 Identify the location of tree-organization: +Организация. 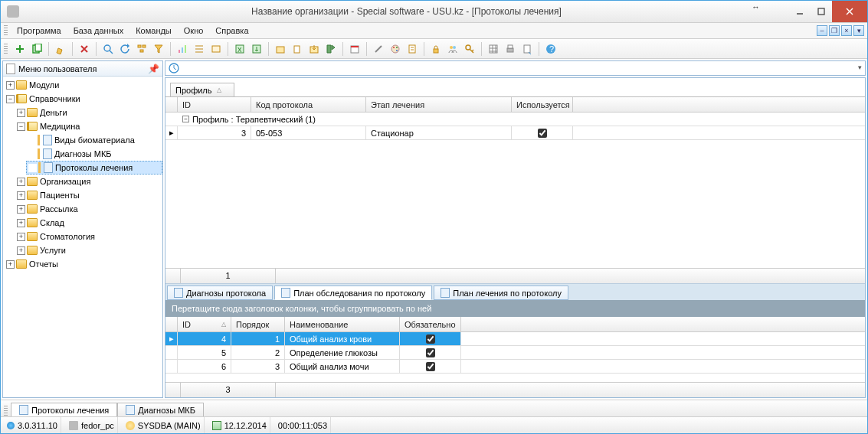
(89, 181).